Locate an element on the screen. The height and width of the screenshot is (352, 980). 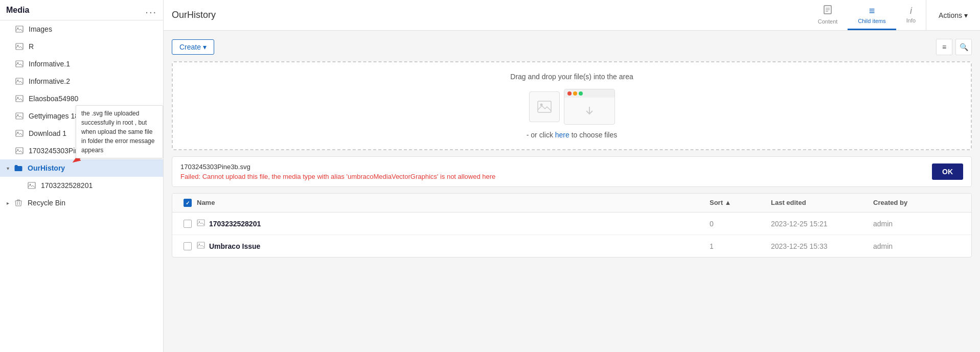
sidebar-item-label: Recycle Bin is located at coordinates (47, 203).